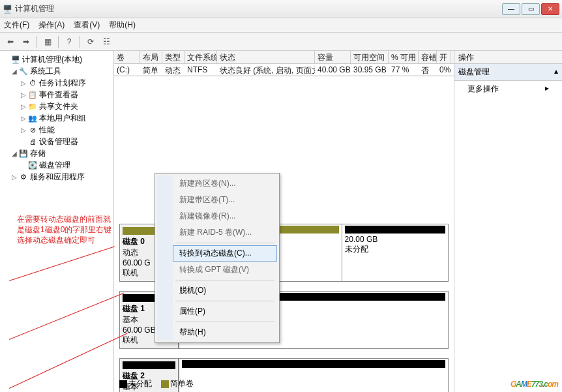 This screenshot has width=562, height=392. What do you see at coordinates (225, 312) in the screenshot?
I see `ctx-props: 属性(P)` at bounding box center [225, 312].